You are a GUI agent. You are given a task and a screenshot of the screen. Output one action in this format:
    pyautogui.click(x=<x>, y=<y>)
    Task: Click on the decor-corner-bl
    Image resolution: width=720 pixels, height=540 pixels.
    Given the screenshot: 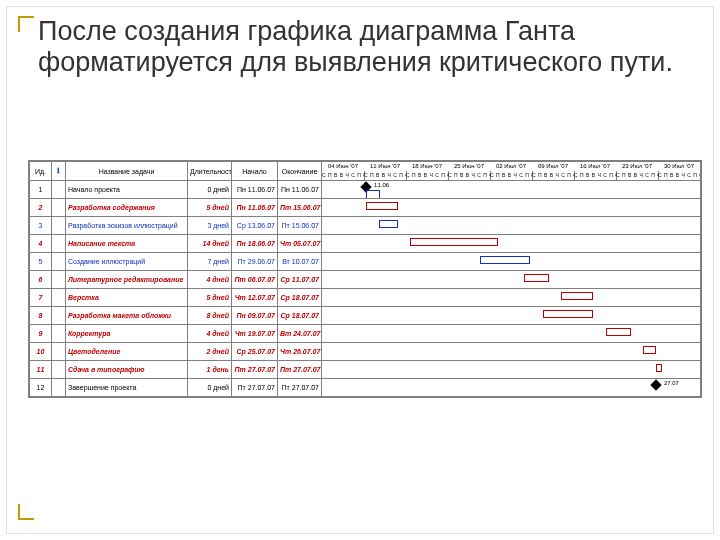 What is the action you would take?
    pyautogui.click(x=26, y=512)
    